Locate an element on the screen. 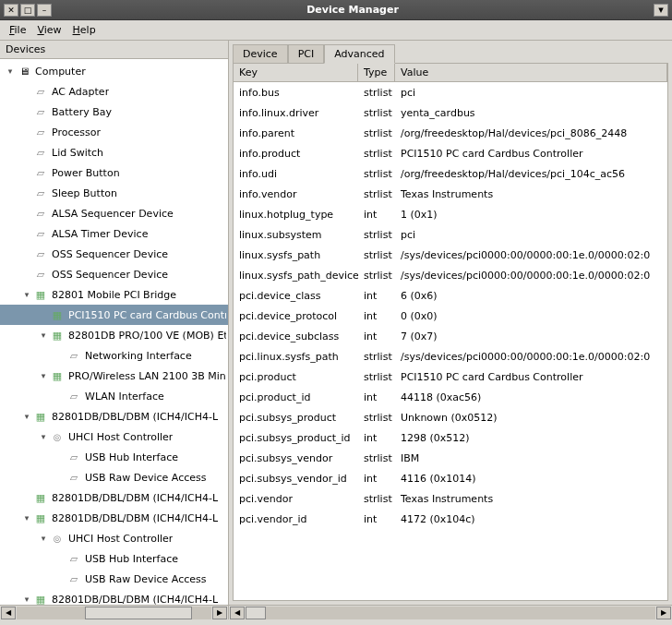 The width and height of the screenshot is (672, 625). cell-type: int is located at coordinates (377, 519).